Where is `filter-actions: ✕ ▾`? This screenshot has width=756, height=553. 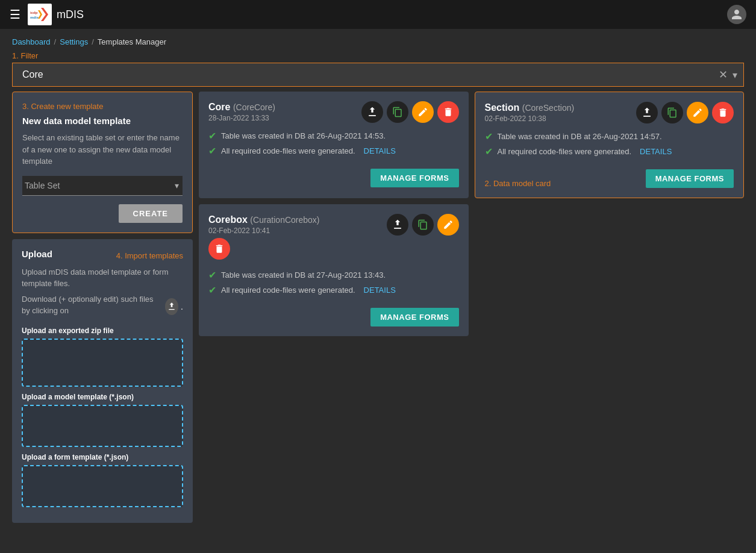
filter-actions: ✕ ▾ is located at coordinates (728, 75).